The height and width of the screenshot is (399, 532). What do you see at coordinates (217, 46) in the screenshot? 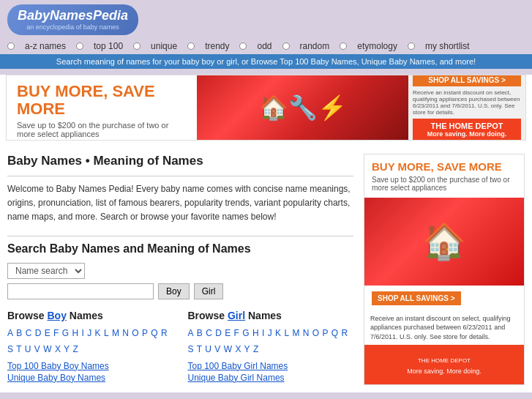
I see `nav-item-trendy: trendy` at bounding box center [217, 46].